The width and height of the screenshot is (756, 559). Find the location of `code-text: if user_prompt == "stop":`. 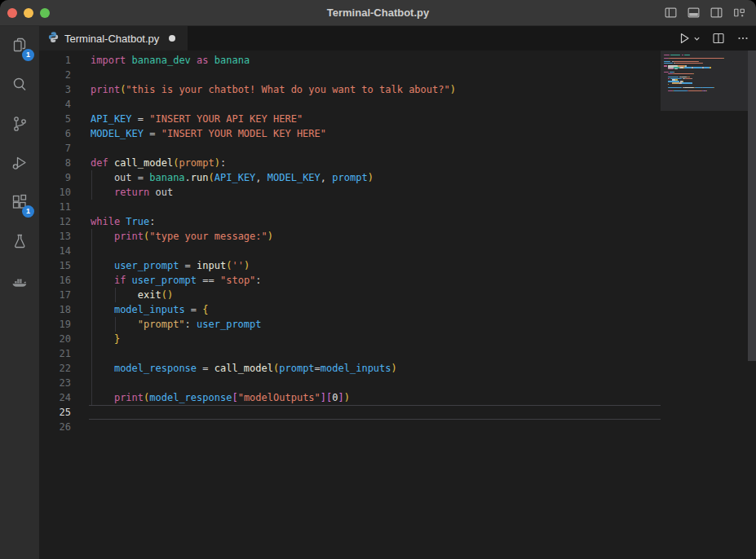

code-text: if user_prompt == "stop": is located at coordinates (176, 280).